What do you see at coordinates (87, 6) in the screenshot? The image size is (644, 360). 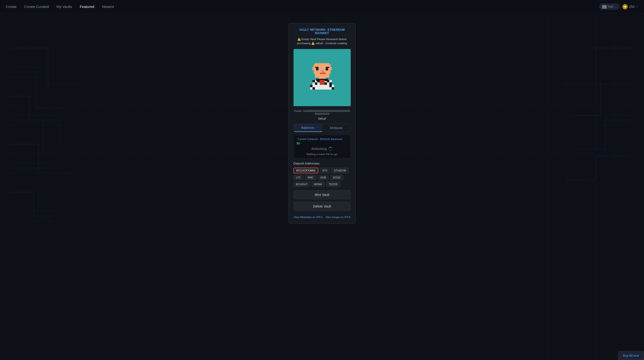 I see `nav-featured: Featured` at bounding box center [87, 6].